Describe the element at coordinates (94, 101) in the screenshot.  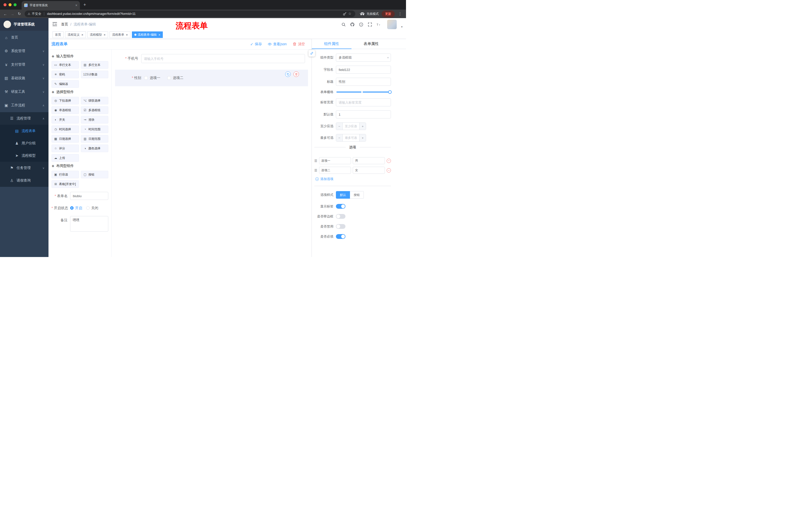
I see `palette-item: ⌥级联选择` at that location.